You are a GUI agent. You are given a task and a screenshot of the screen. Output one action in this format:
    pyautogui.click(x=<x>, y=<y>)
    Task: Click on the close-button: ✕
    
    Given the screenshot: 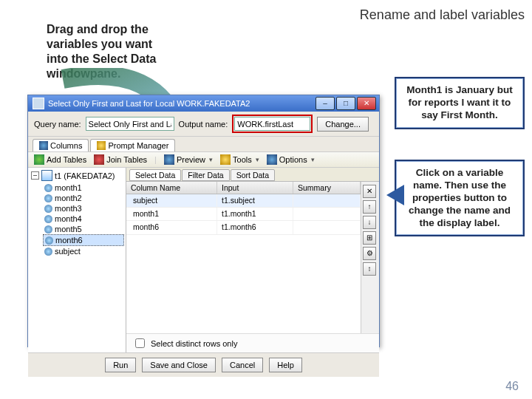 What is the action you would take?
    pyautogui.click(x=366, y=103)
    